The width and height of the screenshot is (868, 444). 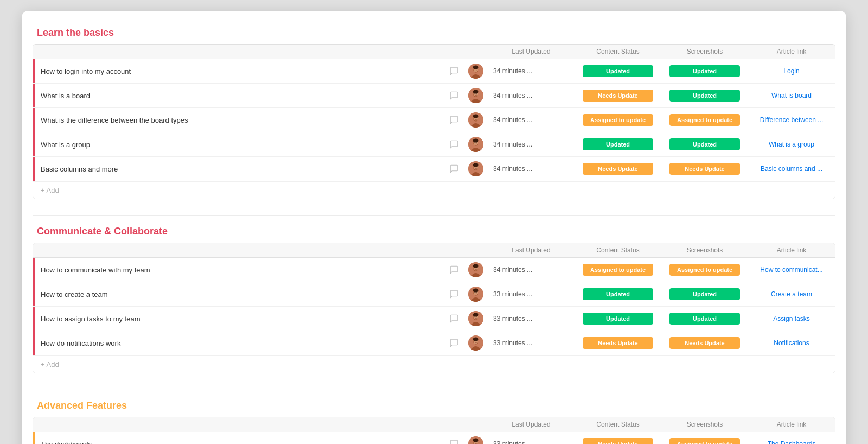 I want to click on article-link-col: What is board, so click(x=792, y=96).